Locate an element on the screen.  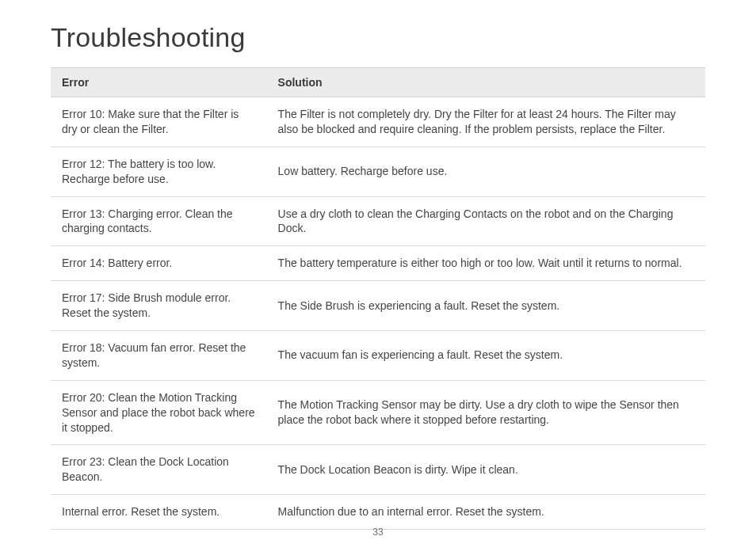
table-row: Error 17: Side Brush module error. Reset… is located at coordinates (378, 306).